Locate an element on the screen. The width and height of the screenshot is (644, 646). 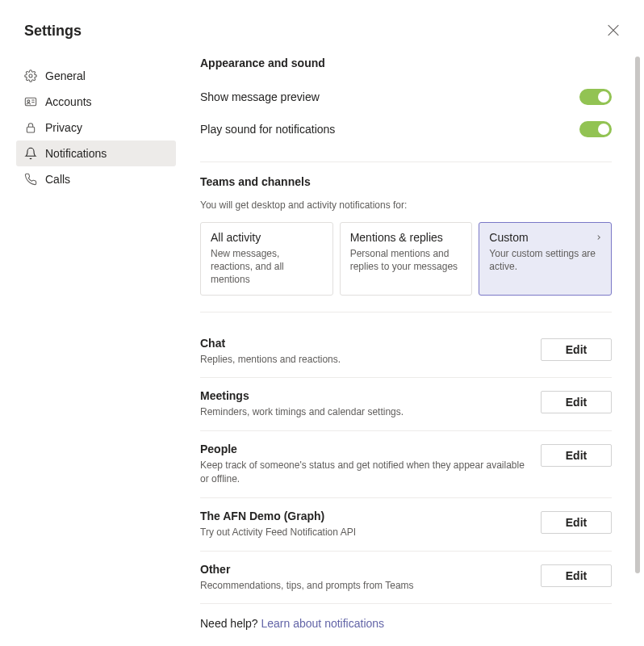
section-title: Chat is located at coordinates (362, 343).